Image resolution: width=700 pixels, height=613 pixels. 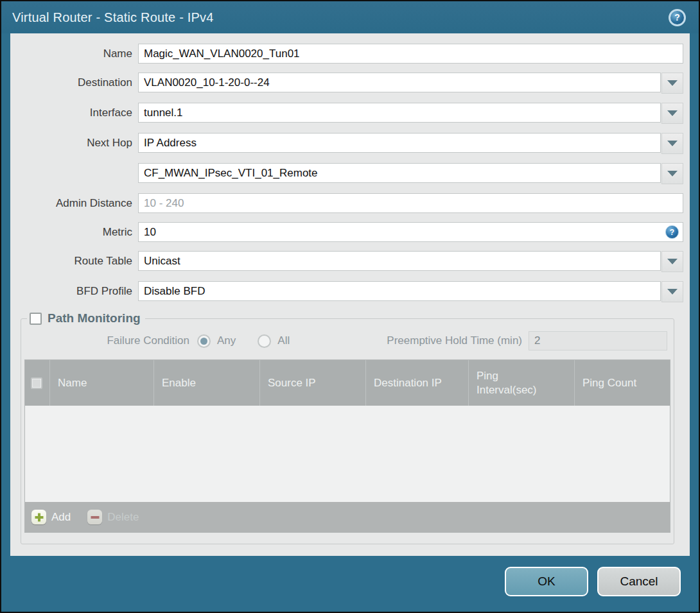 I want to click on route-table-label: Route Table, so click(x=74, y=261).